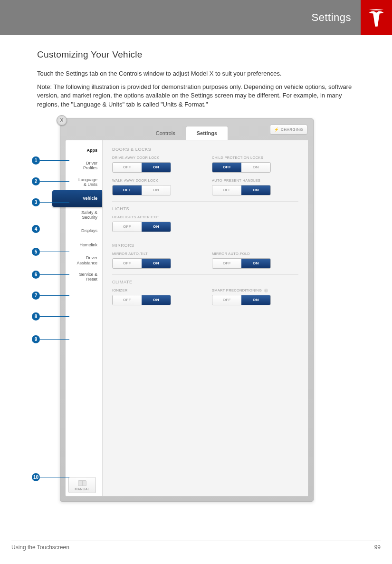  What do you see at coordinates (82, 483) in the screenshot?
I see `book-icon` at bounding box center [82, 483].